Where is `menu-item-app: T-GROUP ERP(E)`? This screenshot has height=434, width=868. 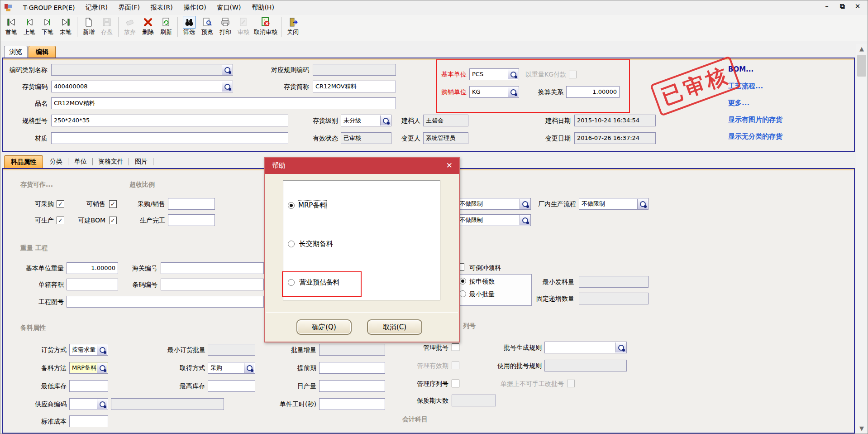
menu-item-app: T-GROUP ERP(E) is located at coordinates (49, 8).